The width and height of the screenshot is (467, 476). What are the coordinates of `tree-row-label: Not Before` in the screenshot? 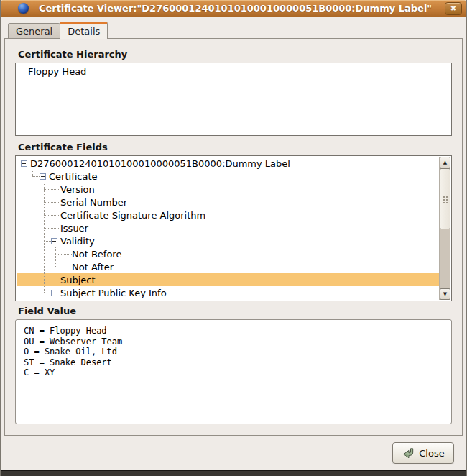 It's located at (96, 255).